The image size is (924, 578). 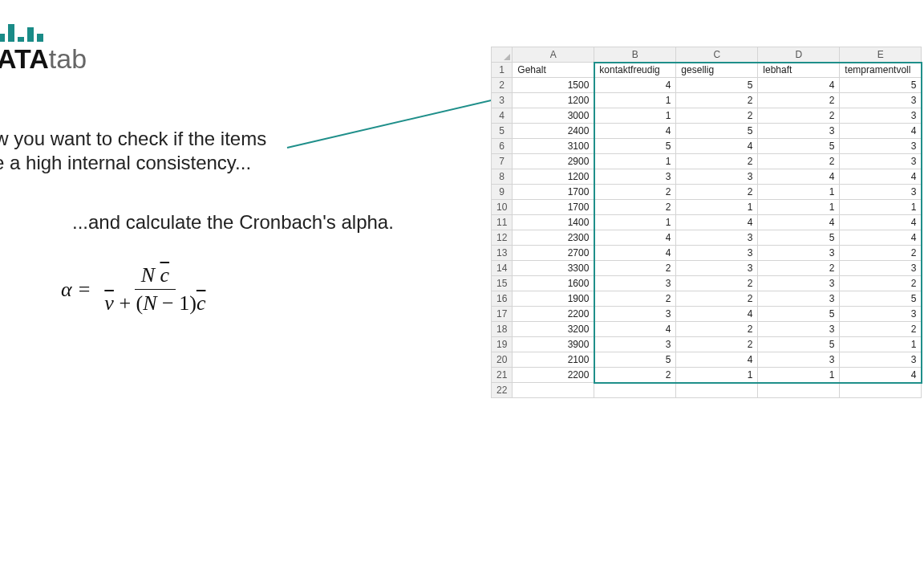 I want to click on row-header: 5, so click(x=502, y=132).